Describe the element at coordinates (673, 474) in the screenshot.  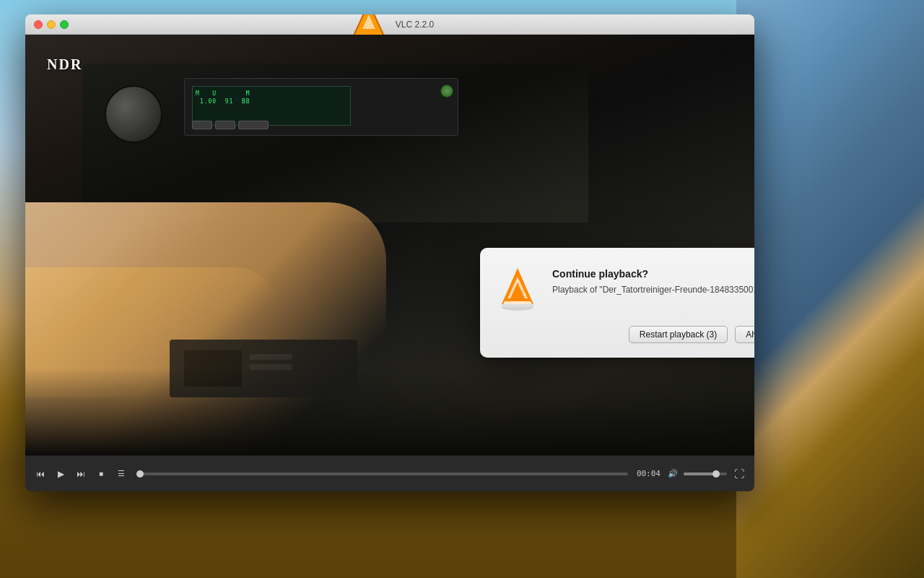
I see `volume-icon: 🔊` at that location.